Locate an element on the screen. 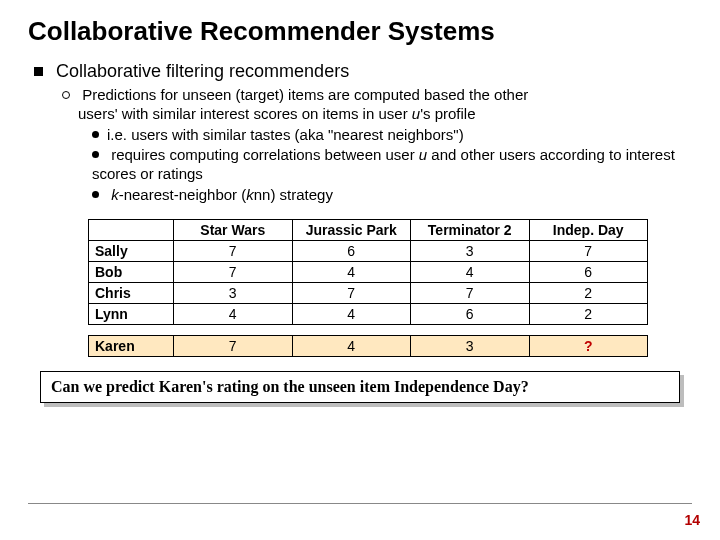  footer-divider is located at coordinates (360, 504).